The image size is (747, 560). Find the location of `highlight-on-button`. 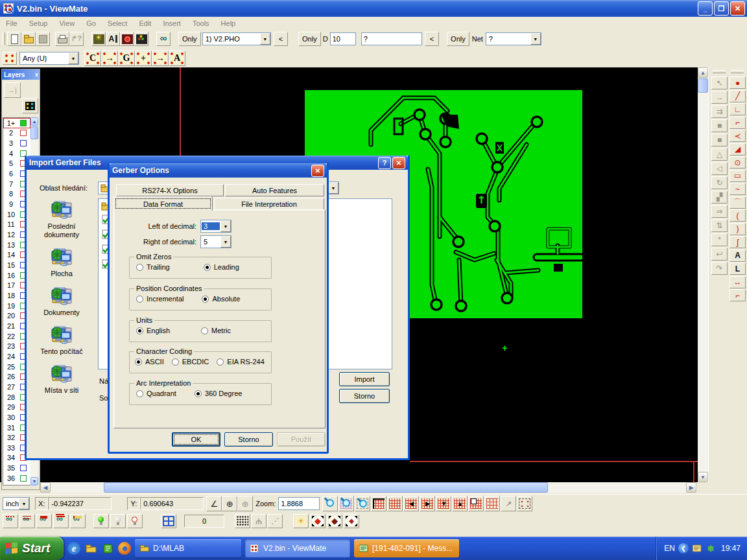

highlight-on-button is located at coordinates (101, 521).